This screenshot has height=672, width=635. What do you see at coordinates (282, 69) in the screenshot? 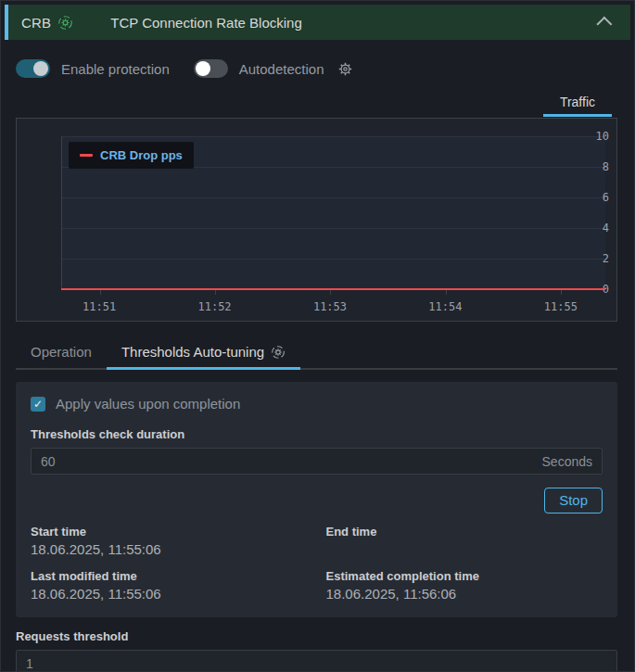
I see `autodetection-label: Autodetection` at bounding box center [282, 69].